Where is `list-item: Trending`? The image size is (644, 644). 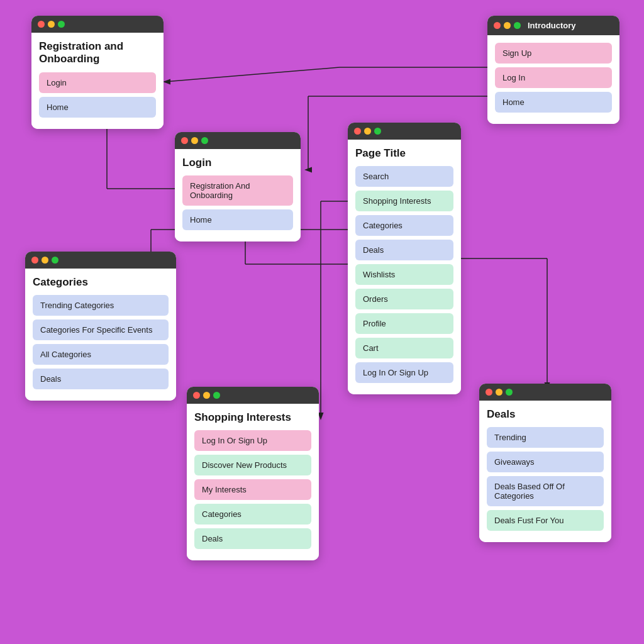
list-item: Trending is located at coordinates (545, 438).